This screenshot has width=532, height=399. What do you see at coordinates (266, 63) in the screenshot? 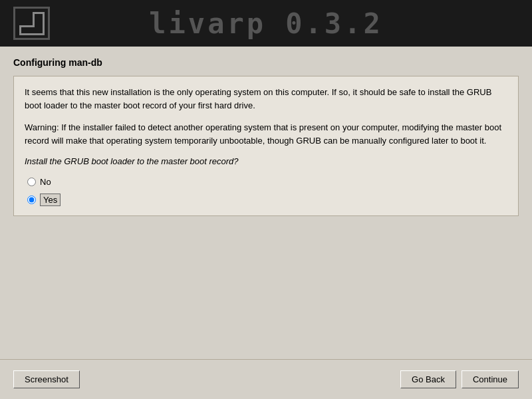
I see `dialog-title: Configuring man-db` at bounding box center [266, 63].